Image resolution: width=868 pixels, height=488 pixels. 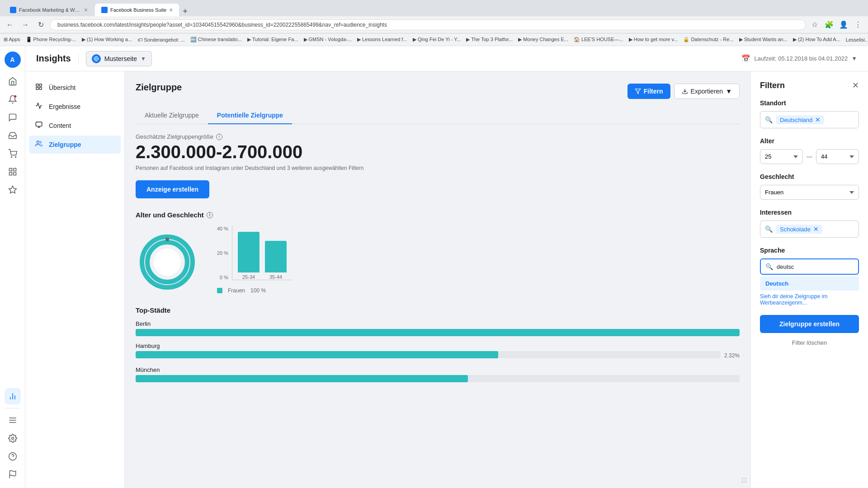 What do you see at coordinates (276, 260) in the screenshot?
I see `bar-group-2: 35-44` at bounding box center [276, 260].